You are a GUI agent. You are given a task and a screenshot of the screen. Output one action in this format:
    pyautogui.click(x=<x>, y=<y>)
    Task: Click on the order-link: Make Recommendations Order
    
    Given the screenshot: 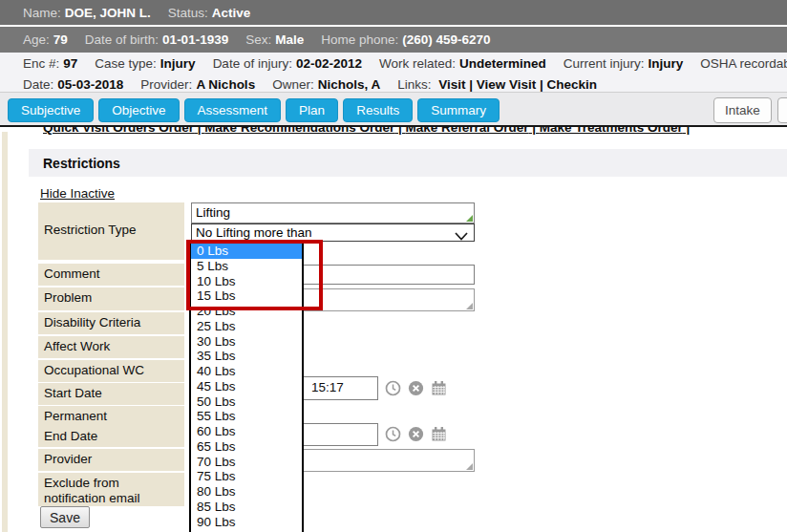 What is the action you would take?
    pyautogui.click(x=305, y=131)
    